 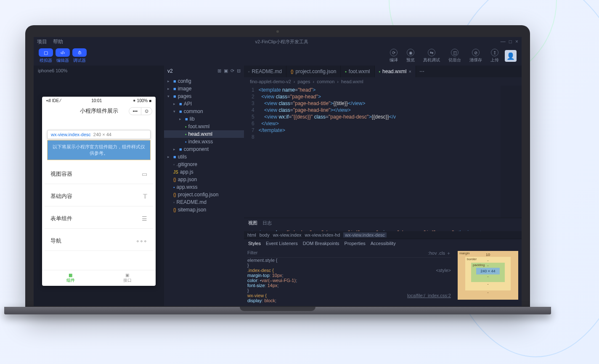 I want to click on tabbar-api: ▣接口, so click(x=127, y=278).